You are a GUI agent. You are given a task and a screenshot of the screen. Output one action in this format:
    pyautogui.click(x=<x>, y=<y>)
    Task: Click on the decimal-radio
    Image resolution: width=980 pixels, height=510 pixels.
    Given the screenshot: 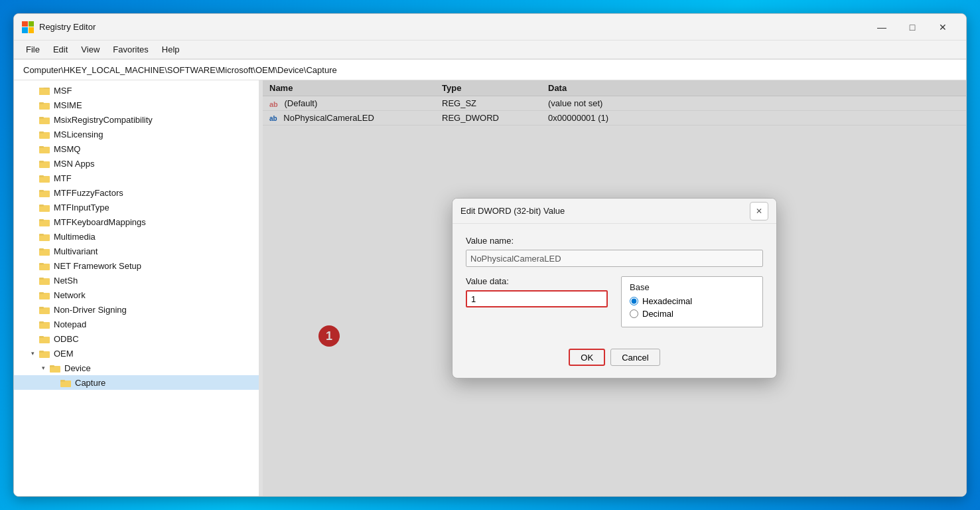 What is the action you would take?
    pyautogui.click(x=634, y=313)
    